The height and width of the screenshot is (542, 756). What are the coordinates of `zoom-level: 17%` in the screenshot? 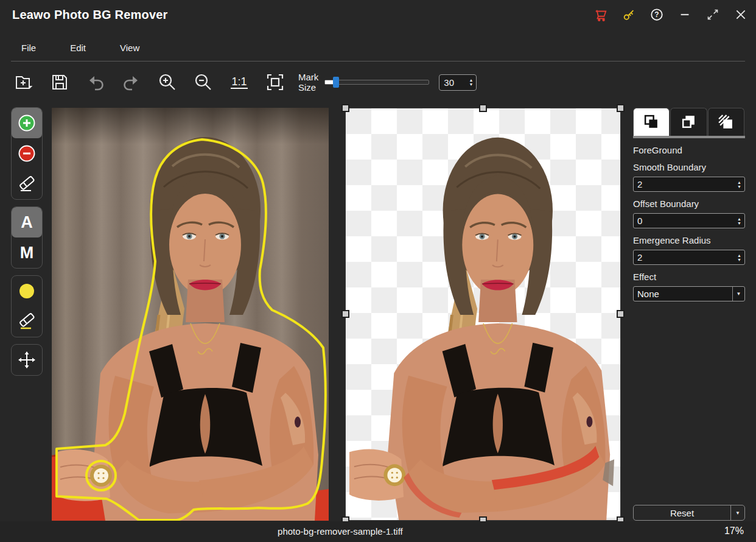 It's located at (734, 531).